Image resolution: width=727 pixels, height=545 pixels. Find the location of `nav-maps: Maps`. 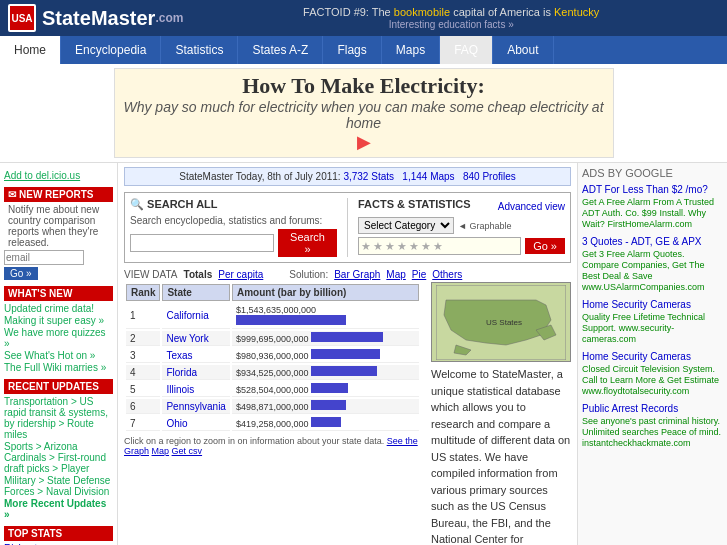

nav-maps: Maps is located at coordinates (411, 50).